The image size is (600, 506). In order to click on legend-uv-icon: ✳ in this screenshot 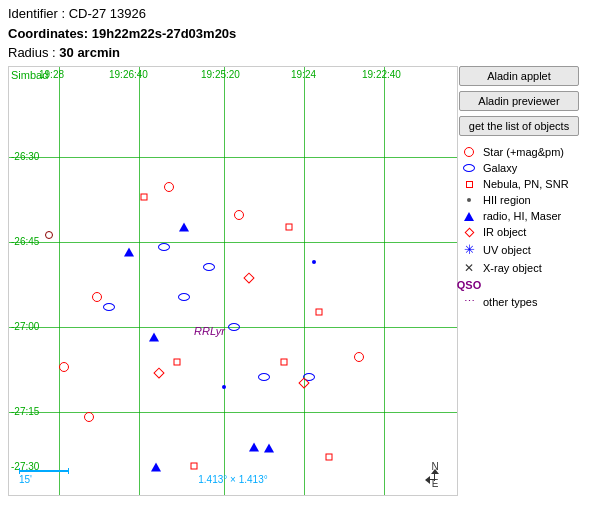, I will do `click(469, 250)`.